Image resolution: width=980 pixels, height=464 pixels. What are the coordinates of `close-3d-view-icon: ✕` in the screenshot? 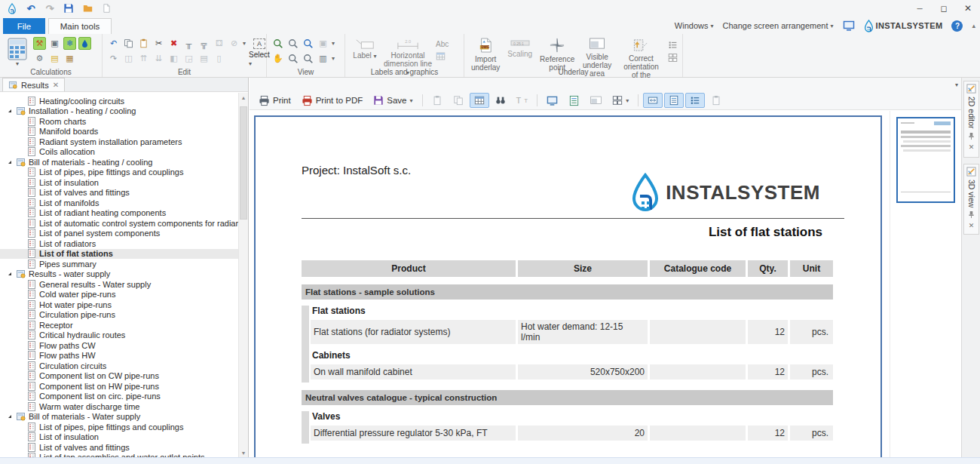 It's located at (972, 226).